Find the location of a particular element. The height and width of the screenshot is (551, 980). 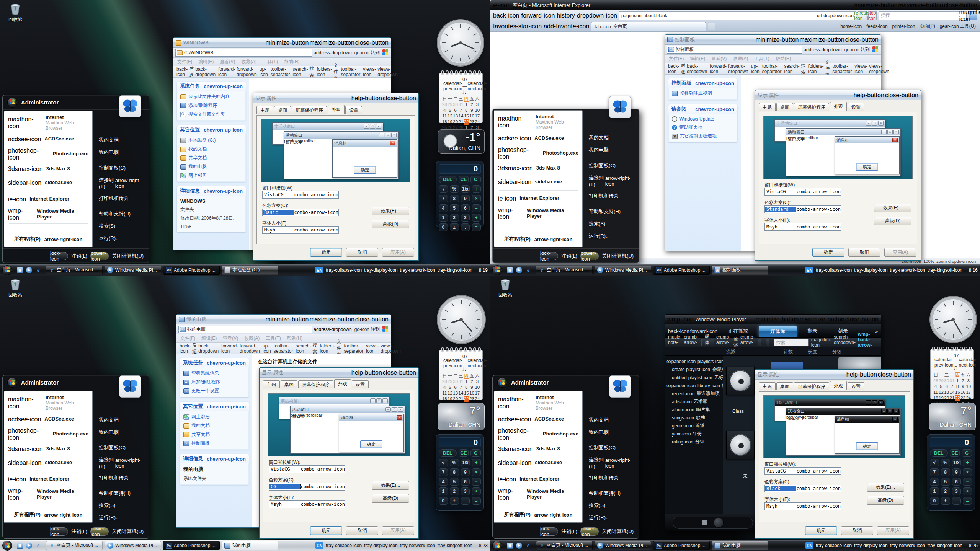

section-header: 其它位置chevron-up-icon is located at coordinates (211, 130).